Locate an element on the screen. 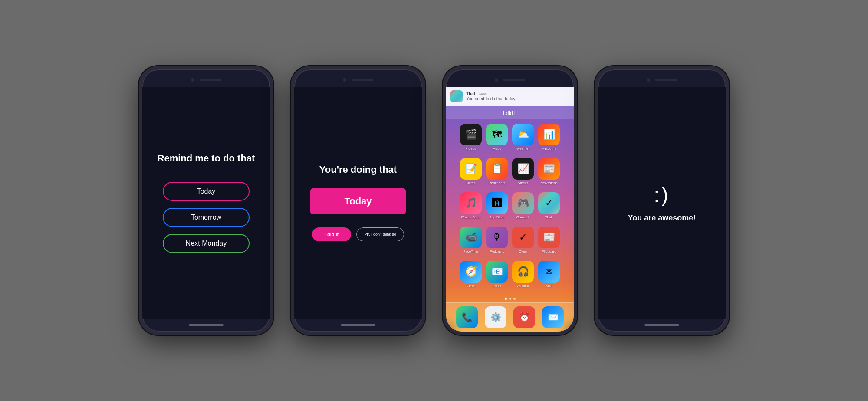 The image size is (868, 401). app-appstore: 🅰 App Store is located at coordinates (497, 207).